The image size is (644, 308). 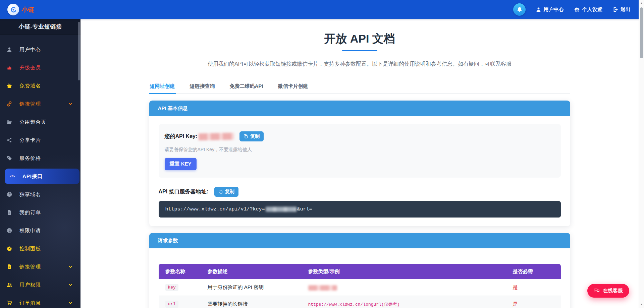 What do you see at coordinates (30, 194) in the screenshot?
I see `sidebar-item-label: 独享域名` at bounding box center [30, 194].